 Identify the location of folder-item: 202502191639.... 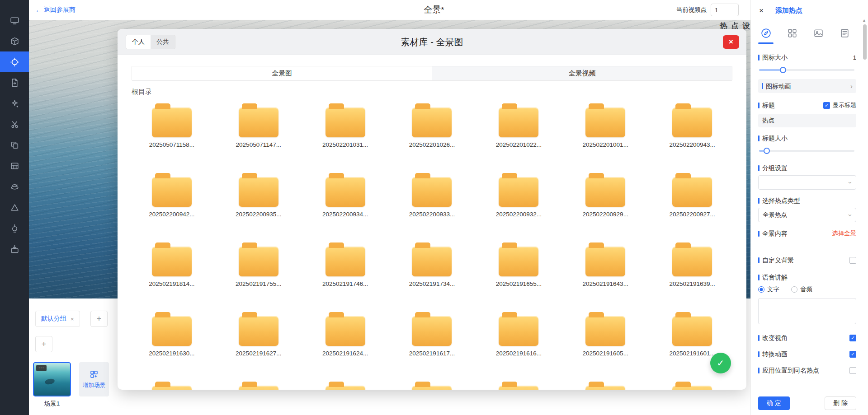
(692, 276).